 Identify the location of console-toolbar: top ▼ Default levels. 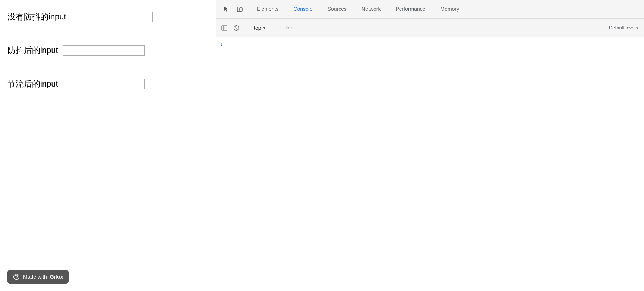
(430, 28).